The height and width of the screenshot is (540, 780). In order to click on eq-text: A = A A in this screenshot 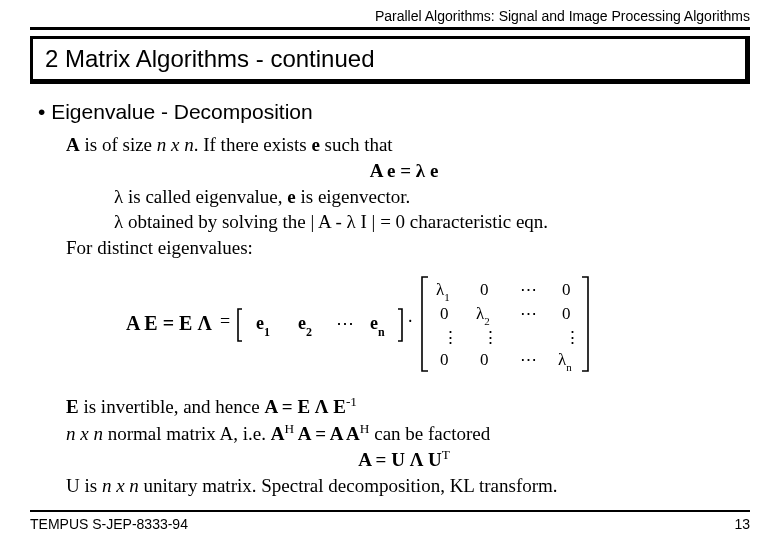, I will do `click(327, 434)`.